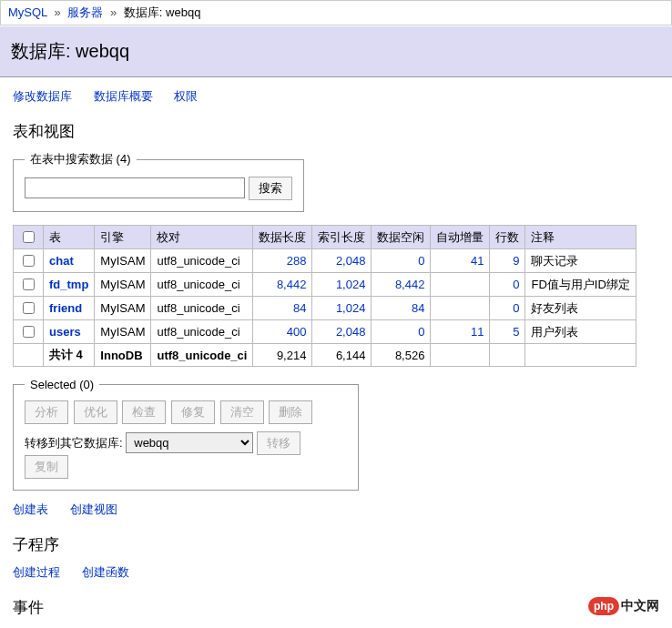 This screenshot has height=628, width=672. What do you see at coordinates (124, 96) in the screenshot?
I see `link-db-schema: 数据库概要` at bounding box center [124, 96].